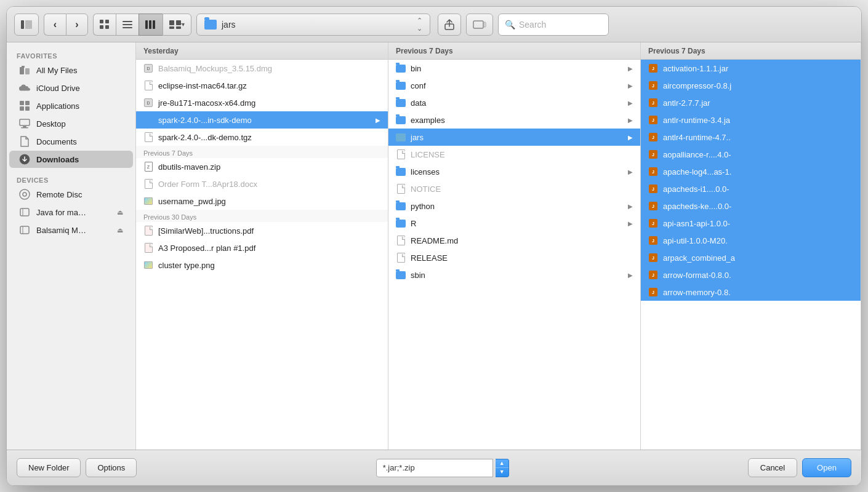 The height and width of the screenshot is (492, 868). I want to click on list-item: J aopalliance-r....4.0-, so click(751, 154).